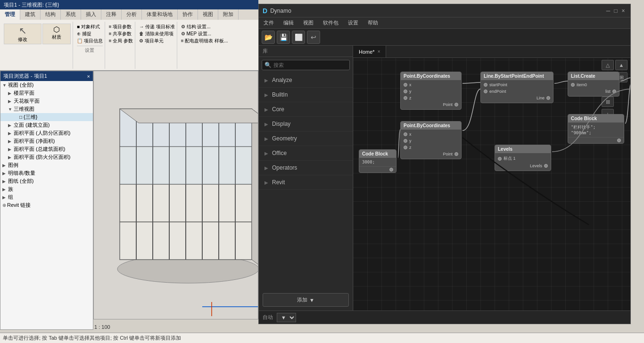 This screenshot has width=644, height=343. Describe the element at coordinates (523, 158) in the screenshot. I see `node-levels: Levels 标点 1 Levels` at that location.